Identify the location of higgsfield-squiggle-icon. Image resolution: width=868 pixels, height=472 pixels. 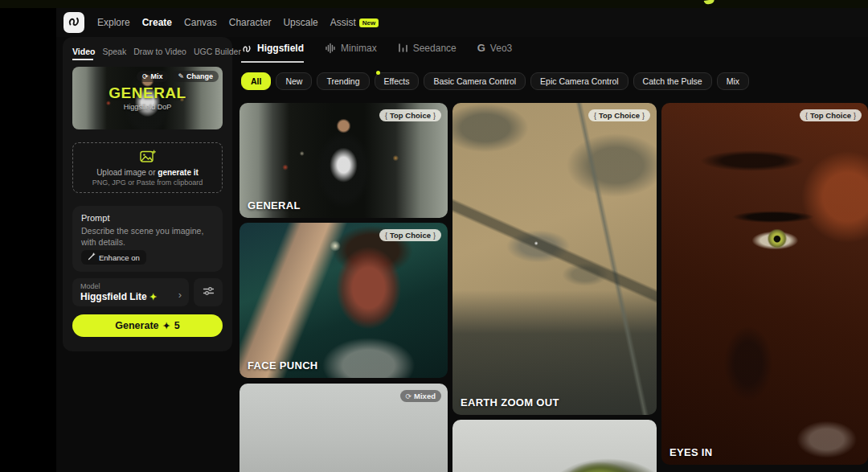
(247, 48).